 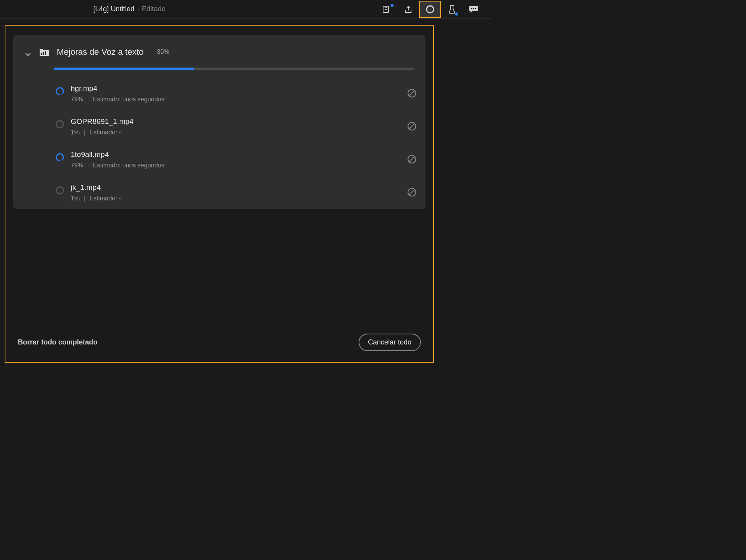 What do you see at coordinates (219, 343) in the screenshot?
I see `panel-footer: Borrar todo completado Cancelar todo` at bounding box center [219, 343].